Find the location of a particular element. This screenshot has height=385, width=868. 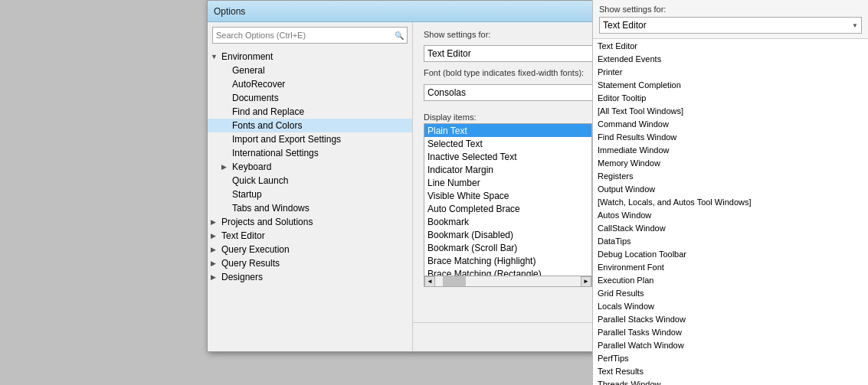

list-item: Bookmark is located at coordinates (508, 222).